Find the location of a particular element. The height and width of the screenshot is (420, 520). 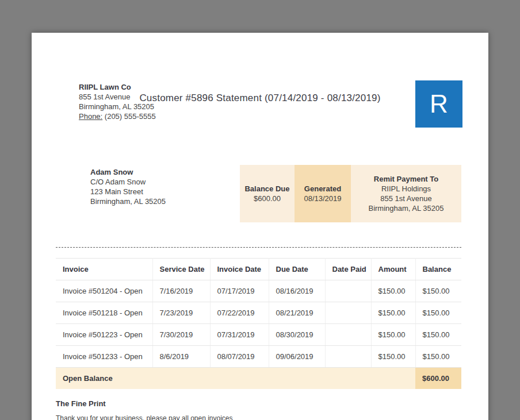

remit-address2: Birmingham, AL 35205 is located at coordinates (406, 208).